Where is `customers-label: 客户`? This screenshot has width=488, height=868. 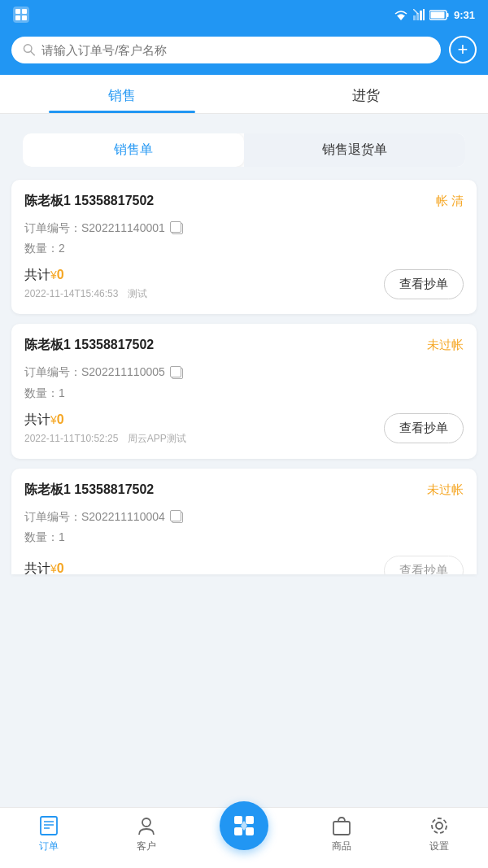
customers-label: 客户 is located at coordinates (146, 846).